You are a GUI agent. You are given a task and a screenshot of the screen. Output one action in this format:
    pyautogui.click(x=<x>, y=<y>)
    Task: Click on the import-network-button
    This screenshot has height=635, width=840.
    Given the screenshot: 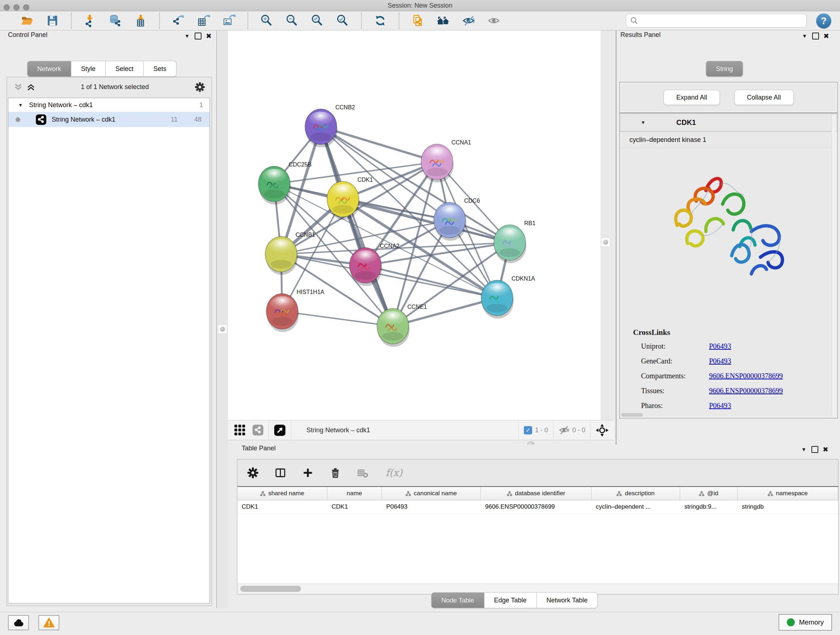 What is the action you would take?
    pyautogui.click(x=90, y=21)
    